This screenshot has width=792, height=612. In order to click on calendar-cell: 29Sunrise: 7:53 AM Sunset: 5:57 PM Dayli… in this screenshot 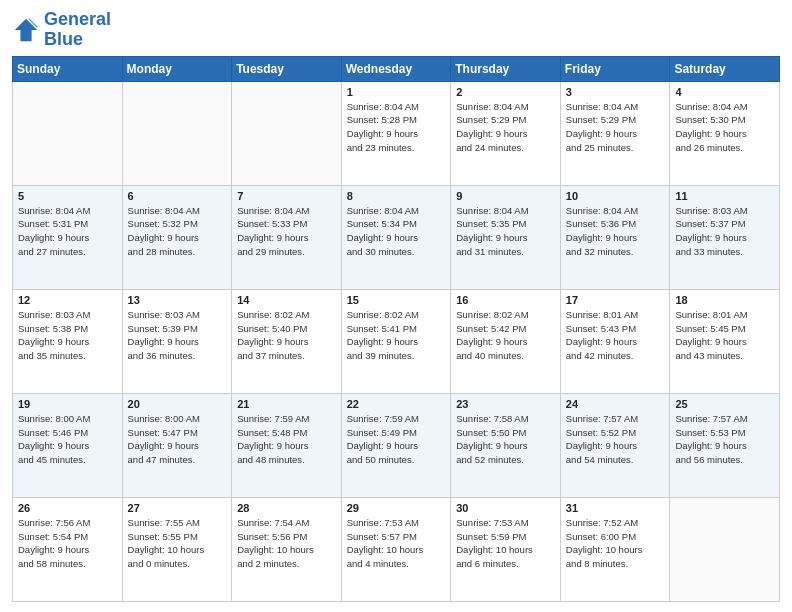, I will do `click(396, 549)`.